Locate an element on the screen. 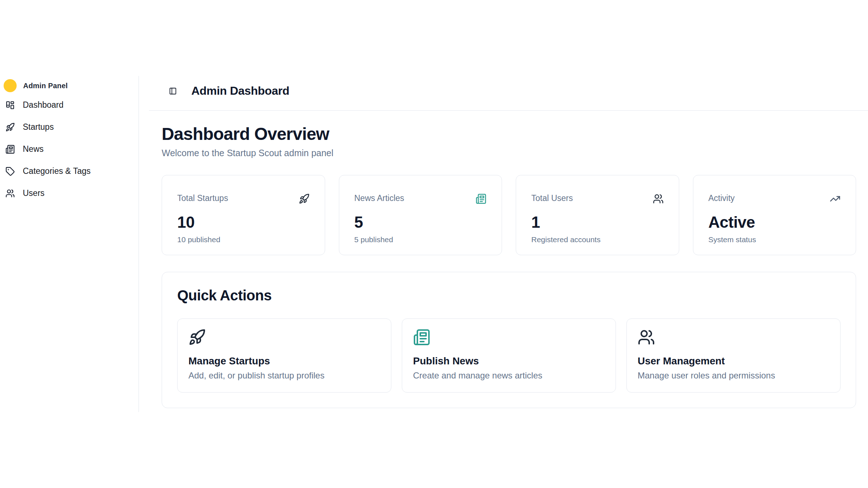 This screenshot has width=868, height=488. stat-card-total-users: Total Users 1 Registered accounts is located at coordinates (597, 215).